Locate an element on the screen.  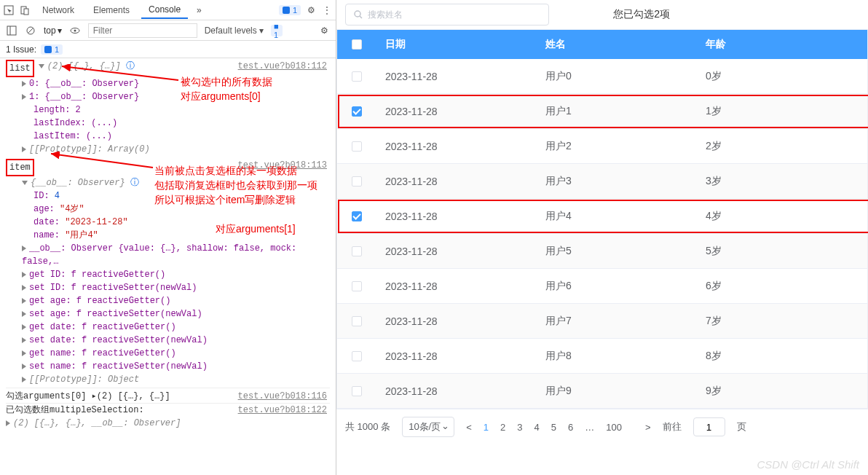
table-row: 2023-11-28用户99岁 is located at coordinates (602, 391).